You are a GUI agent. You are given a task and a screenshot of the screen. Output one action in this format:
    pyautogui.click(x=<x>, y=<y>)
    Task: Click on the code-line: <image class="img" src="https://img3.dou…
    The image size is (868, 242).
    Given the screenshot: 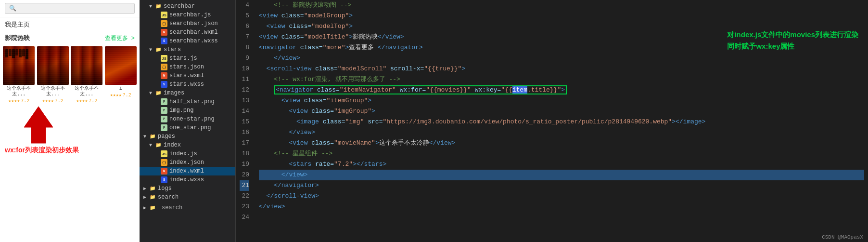 What is the action you would take?
    pyautogui.click(x=562, y=122)
    